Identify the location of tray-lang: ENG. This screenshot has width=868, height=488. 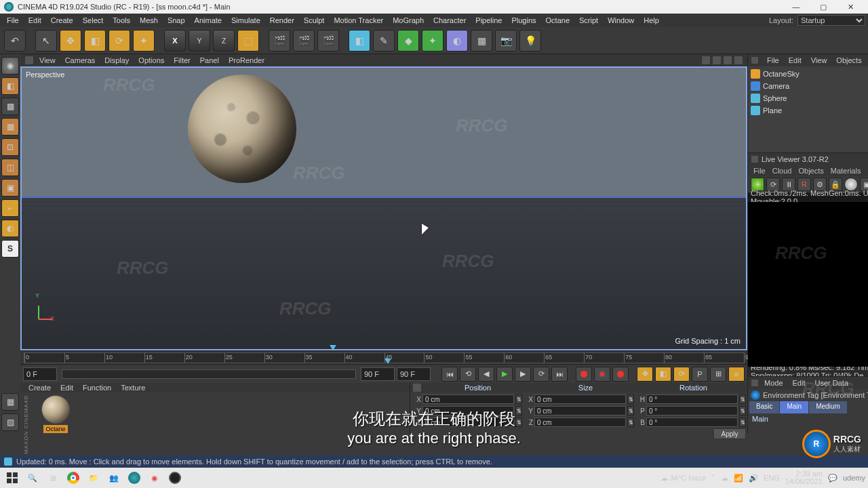
(772, 478).